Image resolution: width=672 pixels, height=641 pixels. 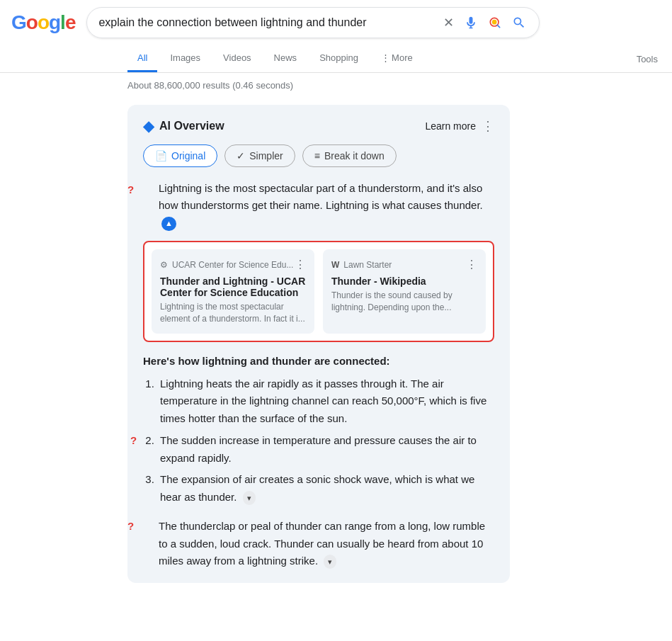 What do you see at coordinates (233, 265) in the screenshot?
I see `source-card-1-header: ⚙ UCAR Center for Science Edu... ⋮` at bounding box center [233, 265].